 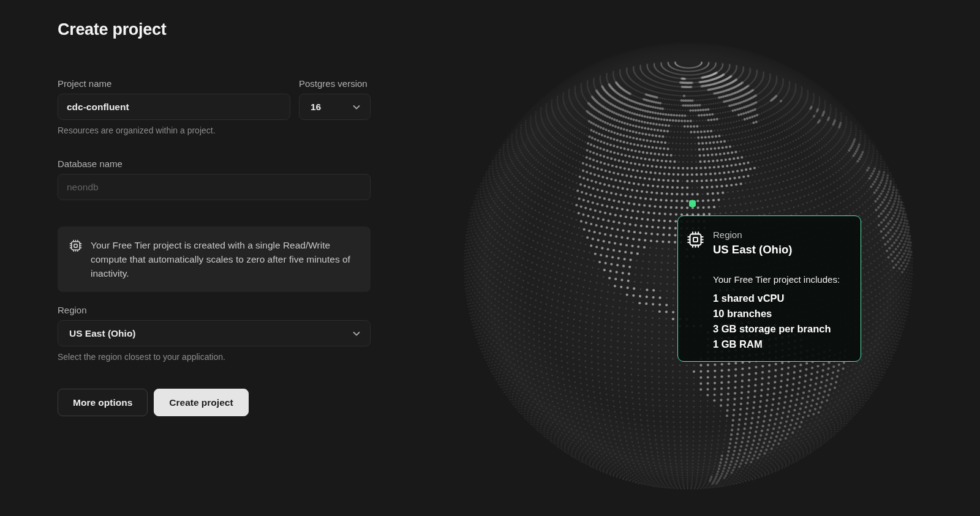 I want to click on postgres-version-select: 16, so click(x=334, y=107).